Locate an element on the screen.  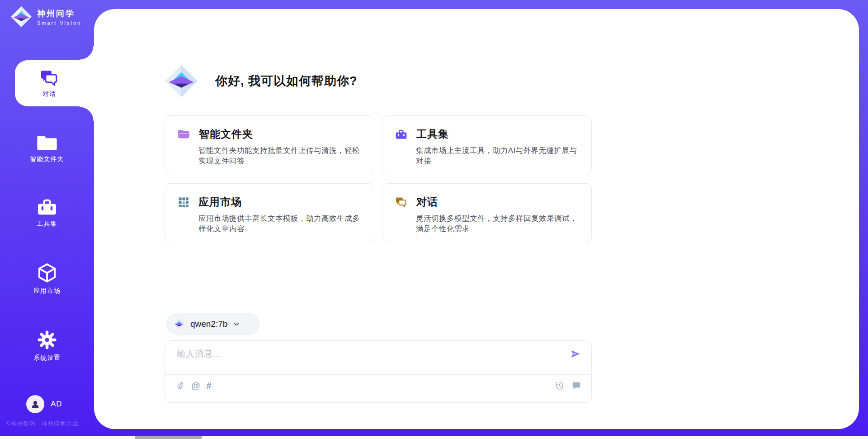
sidebar-item-label: 对话 is located at coordinates (49, 94).